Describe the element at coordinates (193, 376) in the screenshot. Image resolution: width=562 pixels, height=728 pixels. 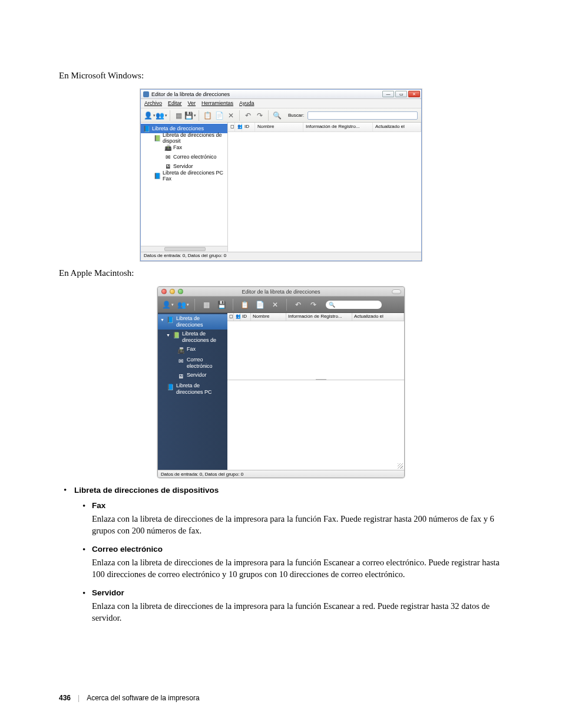
I see `tree-server: 🖥 Servidor` at that location.